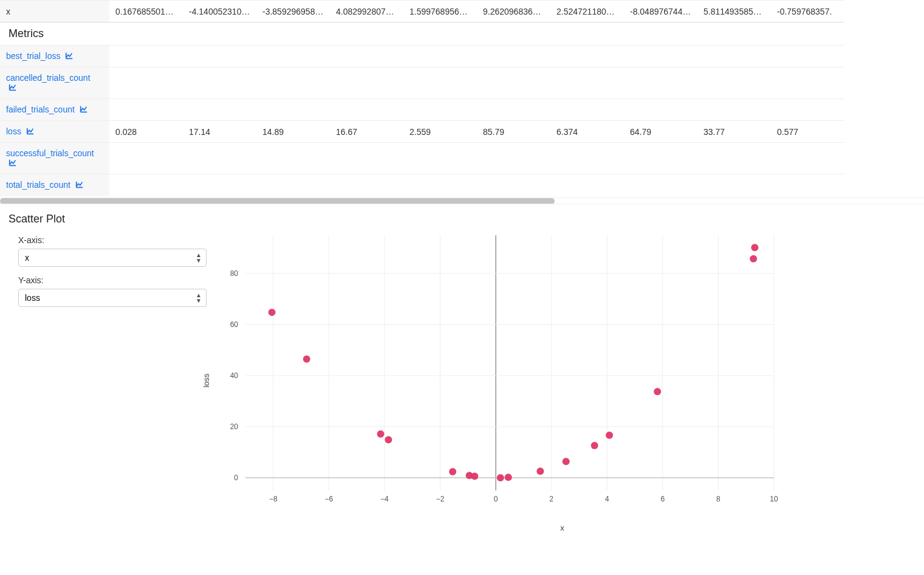 The height and width of the screenshot is (575, 924). I want to click on metrics-section-header-row: Metrics, so click(422, 34).